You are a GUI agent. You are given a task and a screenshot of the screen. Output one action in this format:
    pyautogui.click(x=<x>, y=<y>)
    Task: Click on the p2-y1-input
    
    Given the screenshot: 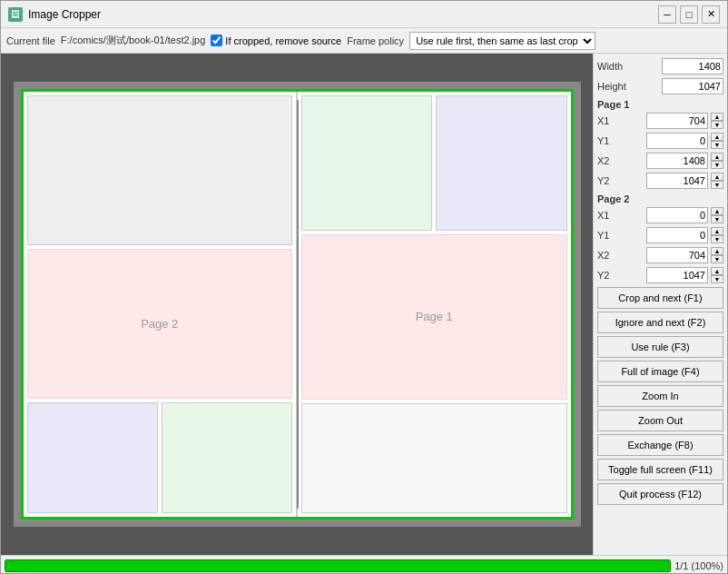 What is the action you would take?
    pyautogui.click(x=677, y=235)
    